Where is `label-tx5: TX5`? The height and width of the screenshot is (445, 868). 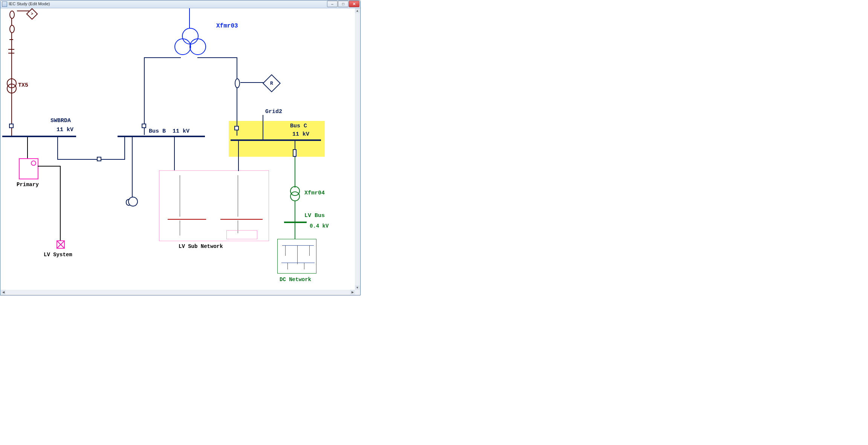 label-tx5: TX5 is located at coordinates (23, 85).